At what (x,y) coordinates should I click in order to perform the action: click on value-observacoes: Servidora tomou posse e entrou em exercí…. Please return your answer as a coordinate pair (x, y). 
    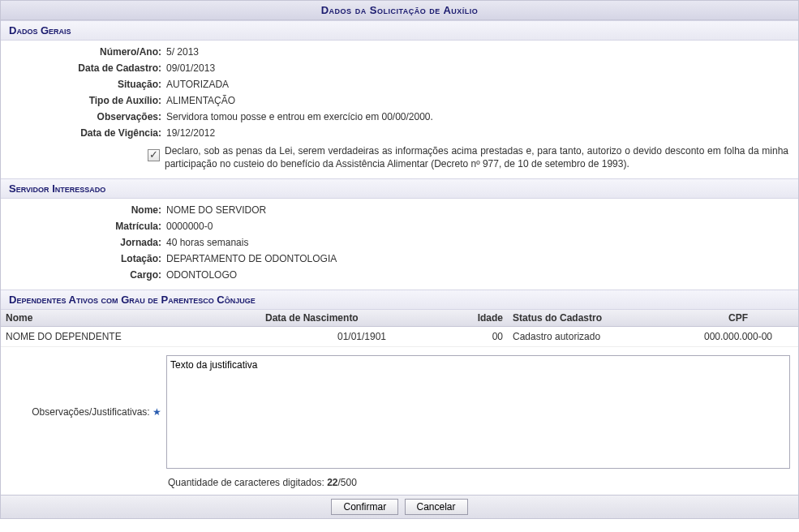
    Looking at the image, I should click on (480, 117).